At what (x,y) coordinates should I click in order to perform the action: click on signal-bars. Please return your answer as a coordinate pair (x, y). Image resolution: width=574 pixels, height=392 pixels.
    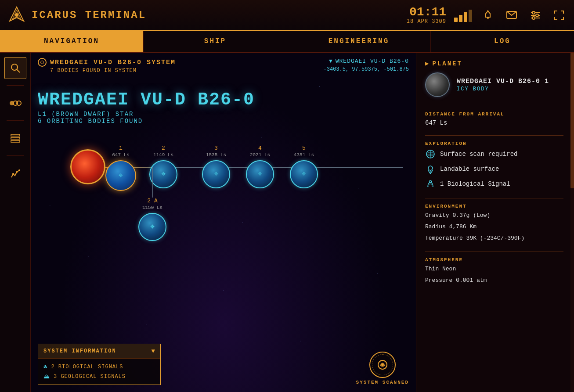
    Looking at the image, I should click on (463, 15).